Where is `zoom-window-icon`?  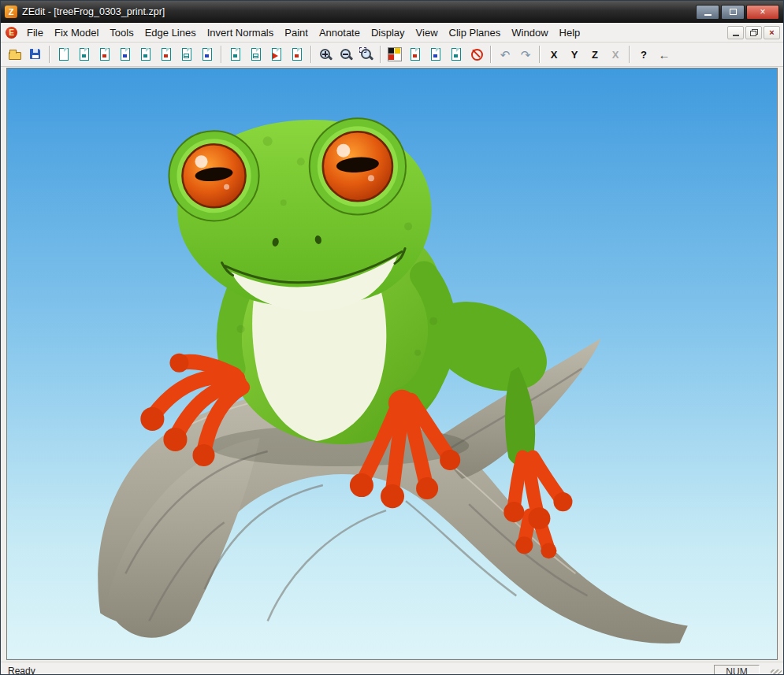
zoom-window-icon is located at coordinates (366, 54).